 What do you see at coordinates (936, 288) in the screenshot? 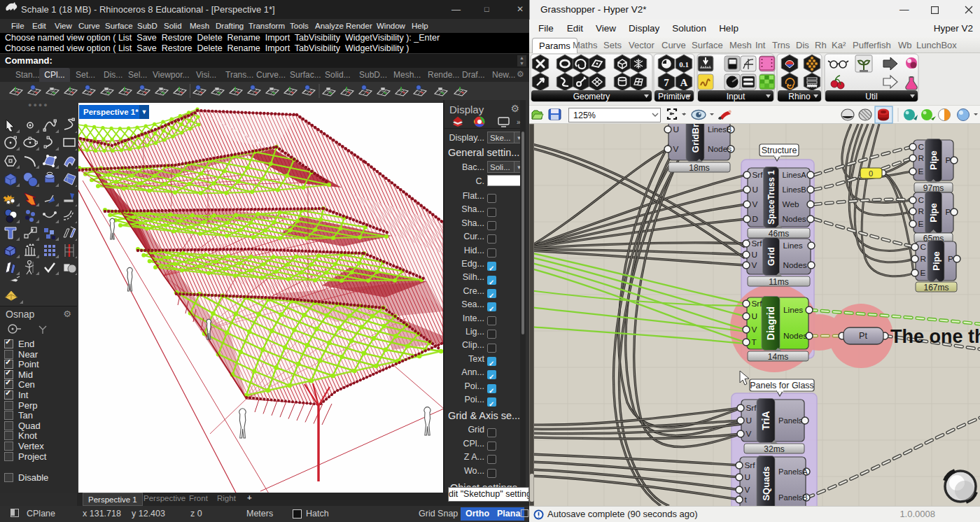
I see `svg-text: 167ms` at bounding box center [936, 288].